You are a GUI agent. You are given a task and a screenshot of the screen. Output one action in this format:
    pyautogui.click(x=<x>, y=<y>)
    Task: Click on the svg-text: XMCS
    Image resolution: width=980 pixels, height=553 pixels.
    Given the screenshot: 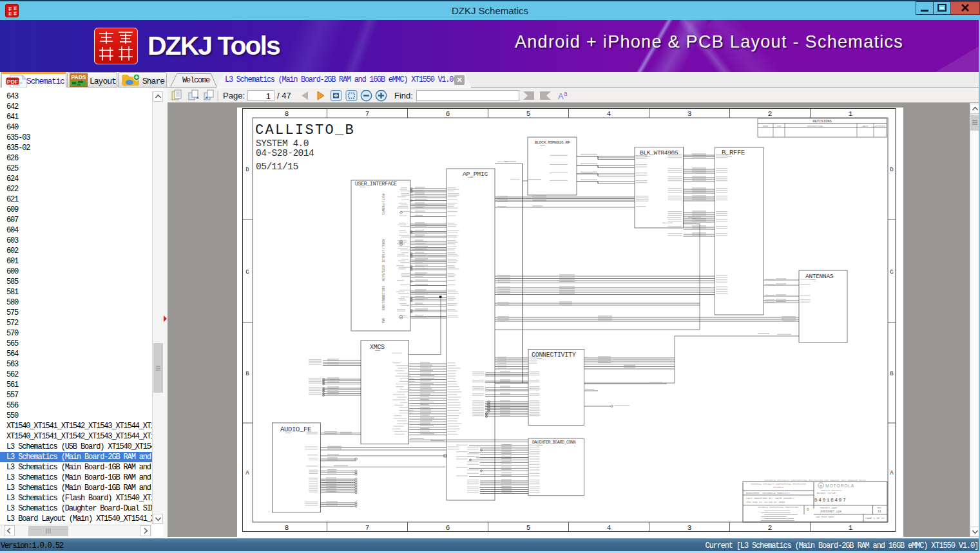 What is the action you would take?
    pyautogui.click(x=378, y=348)
    